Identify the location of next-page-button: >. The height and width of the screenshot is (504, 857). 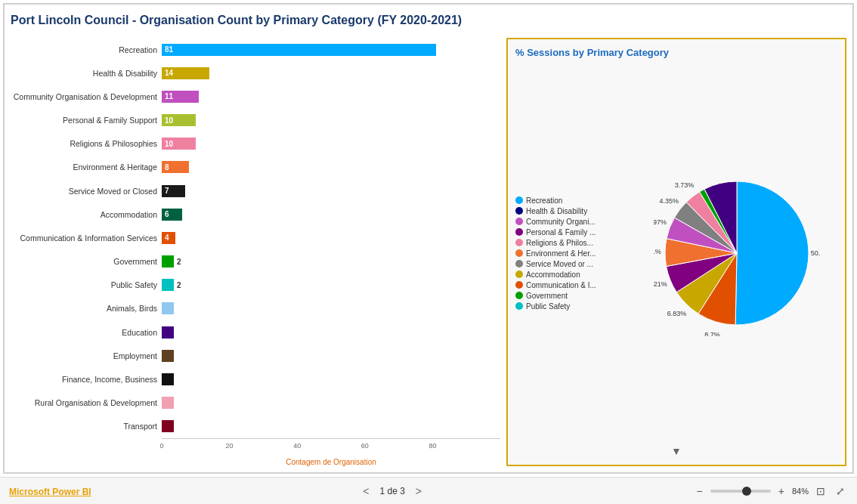
(419, 491).